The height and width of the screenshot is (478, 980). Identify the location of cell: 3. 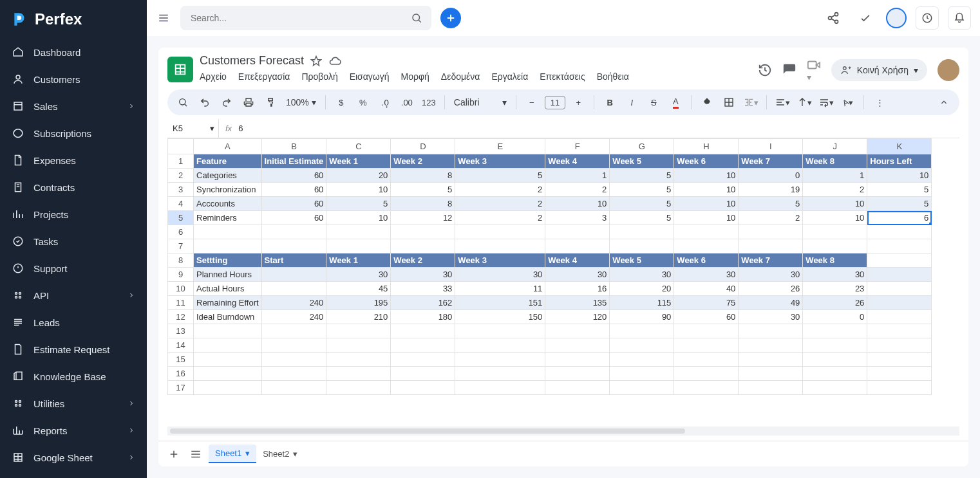
(578, 218).